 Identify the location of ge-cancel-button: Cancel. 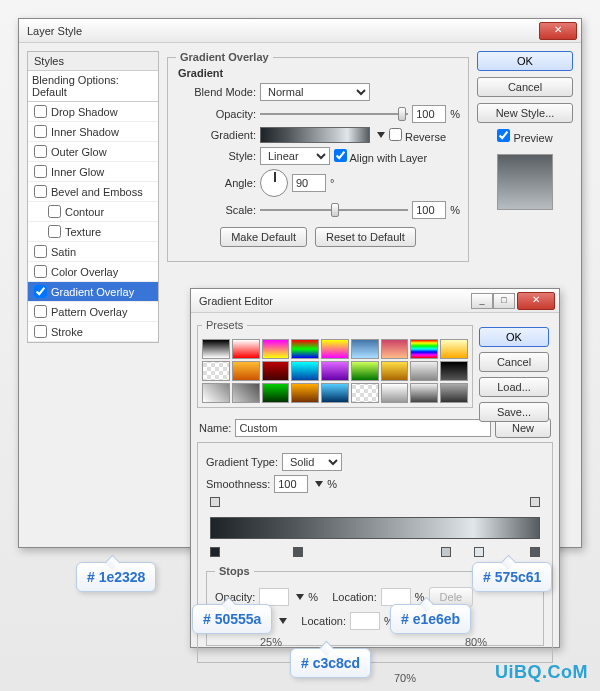
(514, 362).